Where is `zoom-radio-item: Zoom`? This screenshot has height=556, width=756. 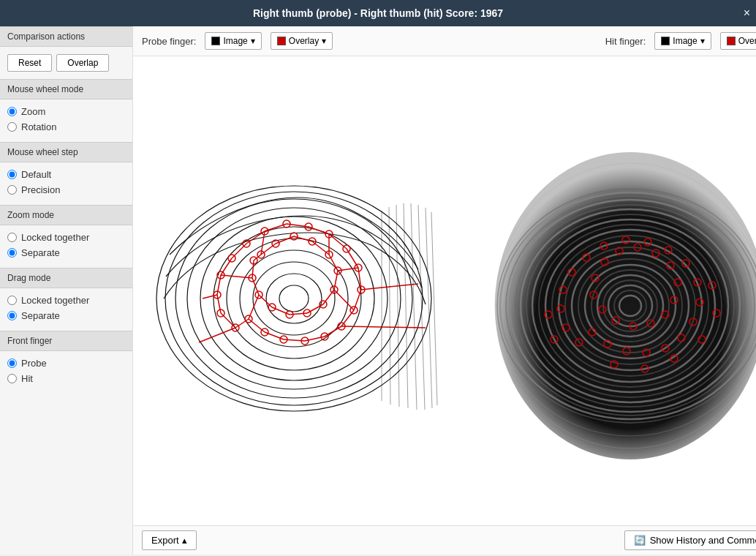 zoom-radio-item: Zoom is located at coordinates (66, 111).